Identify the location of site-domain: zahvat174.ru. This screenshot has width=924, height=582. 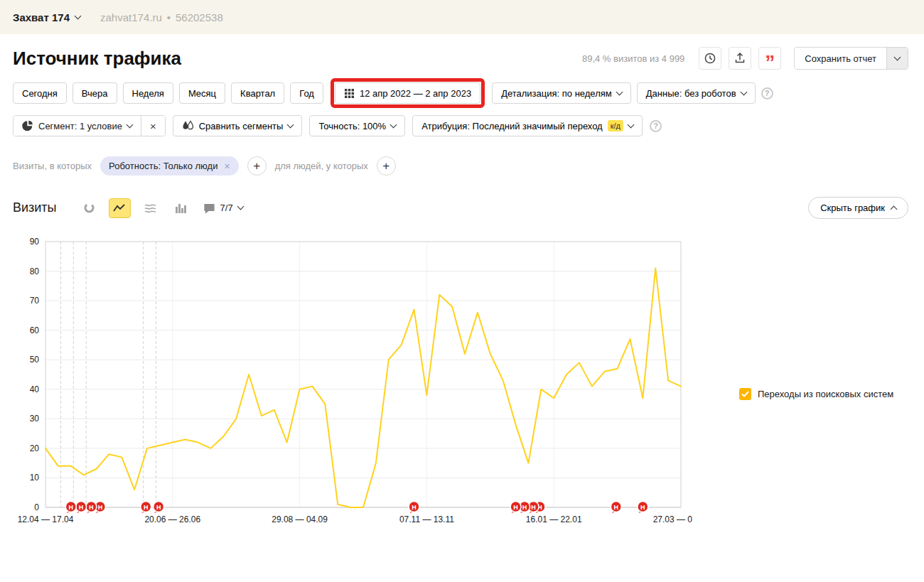
(131, 17).